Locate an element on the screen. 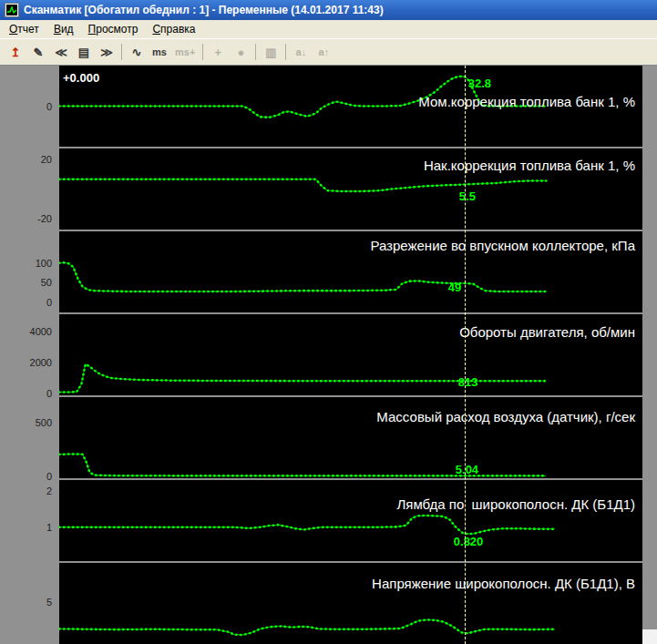 Image resolution: width=657 pixels, height=644 pixels. cursor-value-label: 32.8 is located at coordinates (479, 84).